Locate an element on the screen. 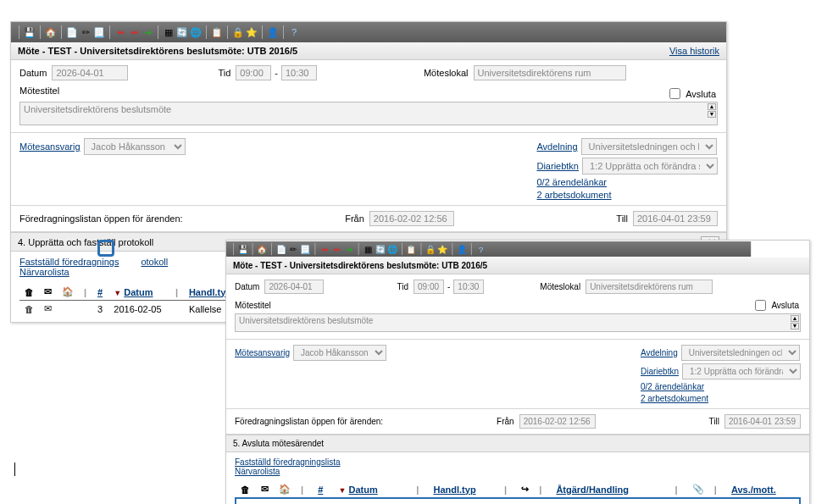 The height and width of the screenshot is (504, 816). diarie-label-2: Diariebtkn is located at coordinates (659, 371).